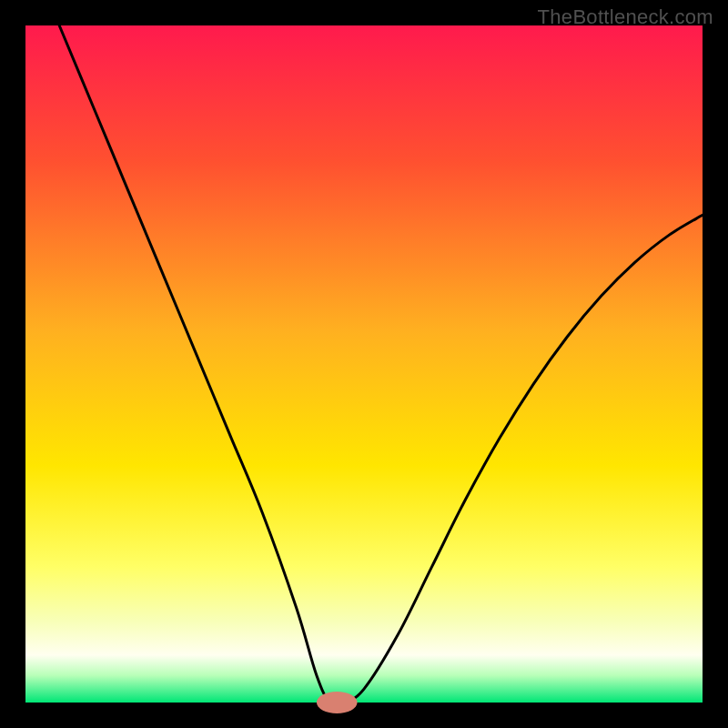 Image resolution: width=728 pixels, height=728 pixels. What do you see at coordinates (337, 703) in the screenshot?
I see `optimum-marker` at bounding box center [337, 703].